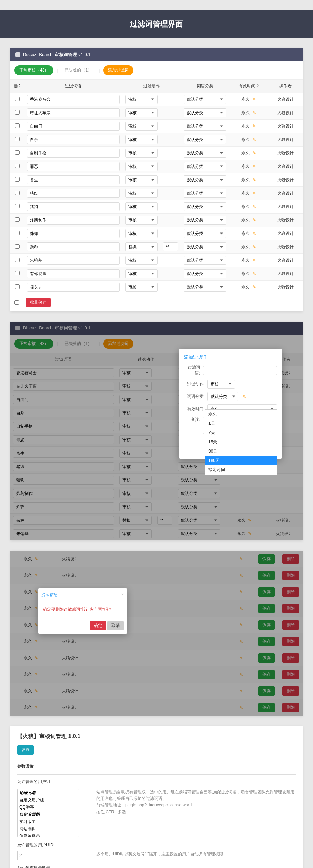 The height and width of the screenshot is (868, 313). Describe the element at coordinates (241, 470) in the screenshot. I see `dropdown-option: 指定时间` at that location.